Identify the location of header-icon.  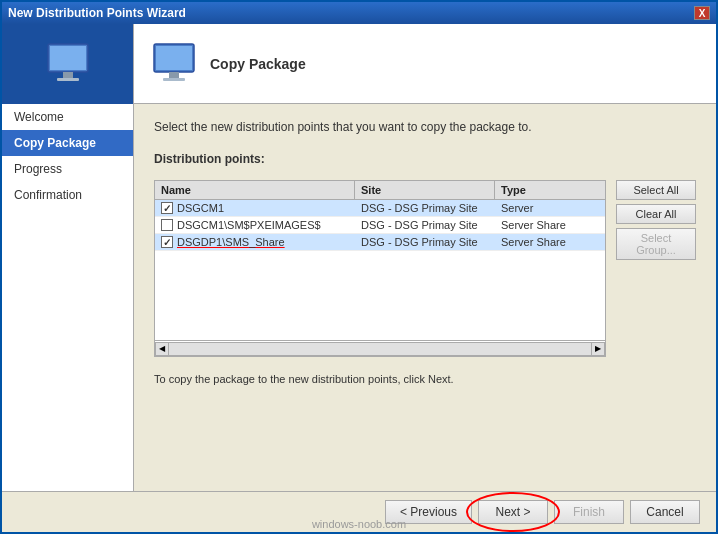
(174, 64).